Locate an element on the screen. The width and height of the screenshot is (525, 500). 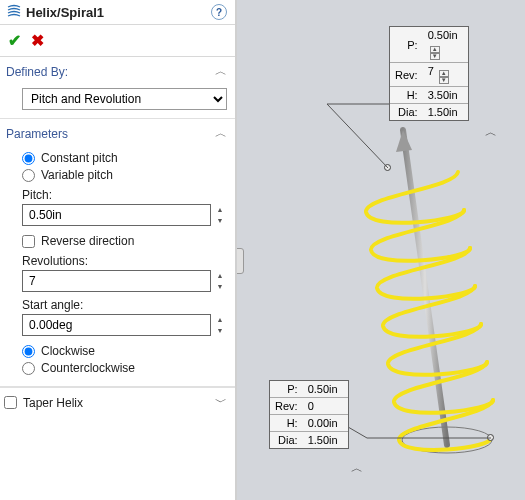
panel-header: Helix/Spiral1 ? is located at coordinates (118, 12).